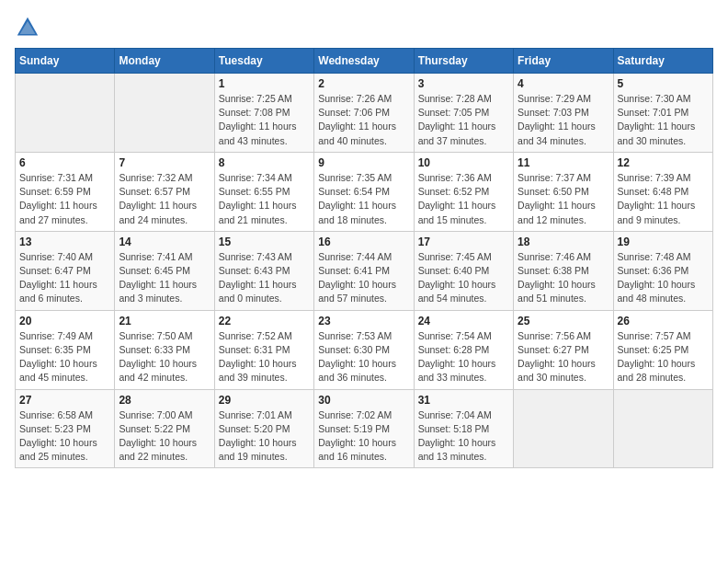 This screenshot has width=728, height=563. What do you see at coordinates (364, 429) in the screenshot?
I see `calendar-cell: 30Sunrise: 7:02 AMSunset: 5:19 PMDayligh…` at bounding box center [364, 429].